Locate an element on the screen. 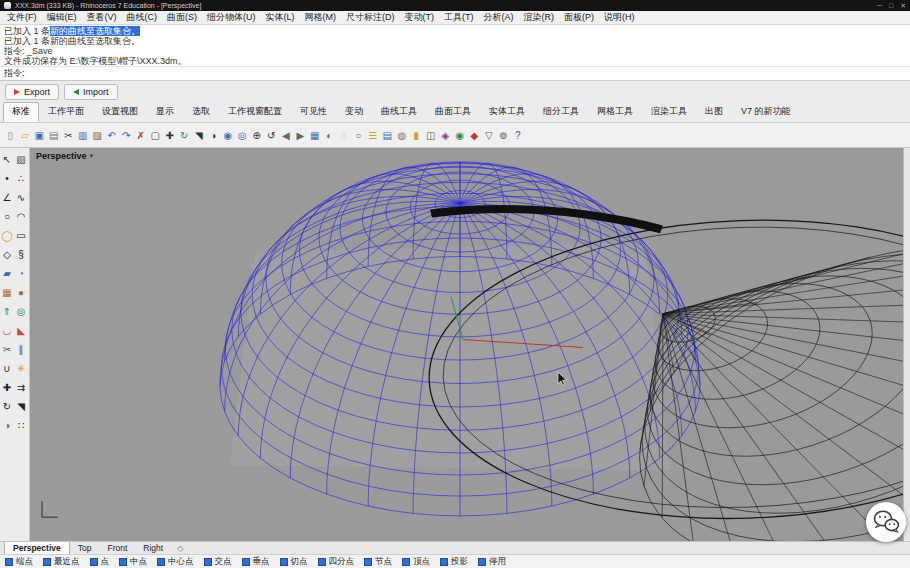  toolbar-icon-zoom-window: ◎ is located at coordinates (242, 136).